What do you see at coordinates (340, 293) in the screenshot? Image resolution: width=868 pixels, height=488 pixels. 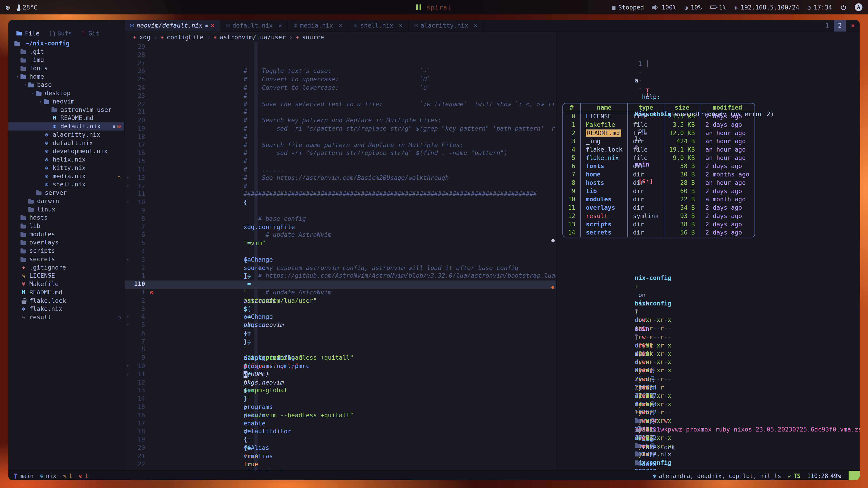 I see `code-line: 1 ⊗ };` at bounding box center [340, 293].